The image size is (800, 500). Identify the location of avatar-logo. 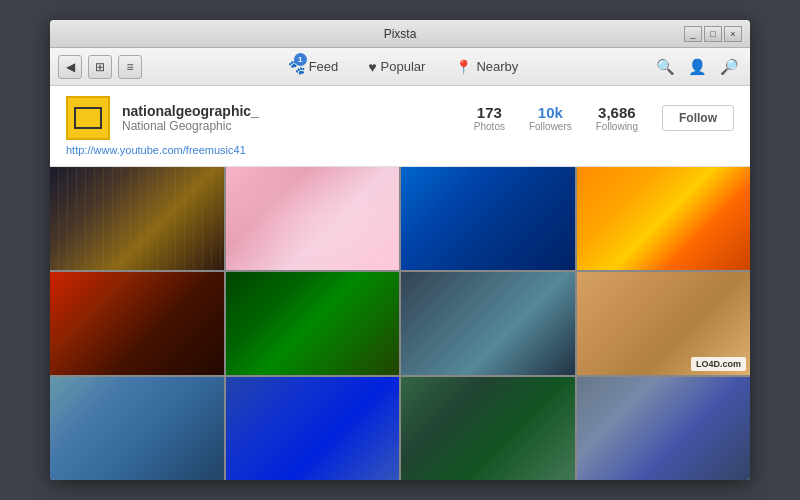
(88, 118).